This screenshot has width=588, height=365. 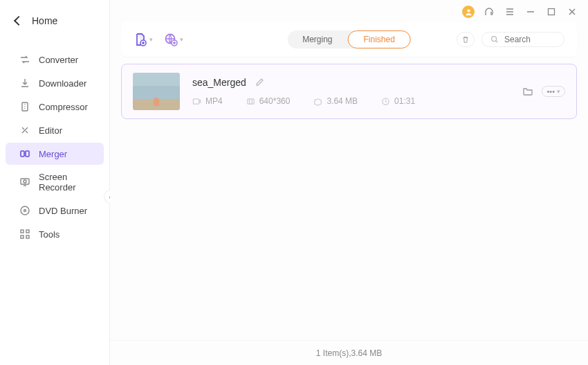 I want to click on converter-icon, so click(x=25, y=60).